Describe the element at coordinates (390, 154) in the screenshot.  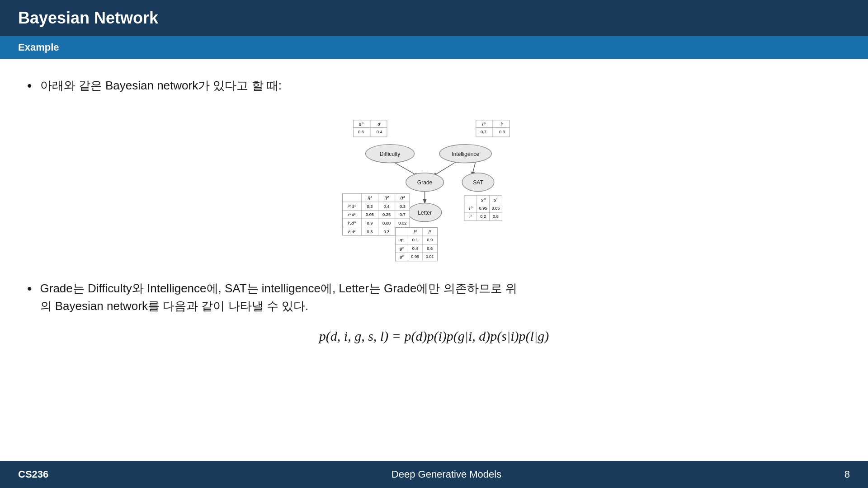
I see `svg-text: Difficulty` at that location.